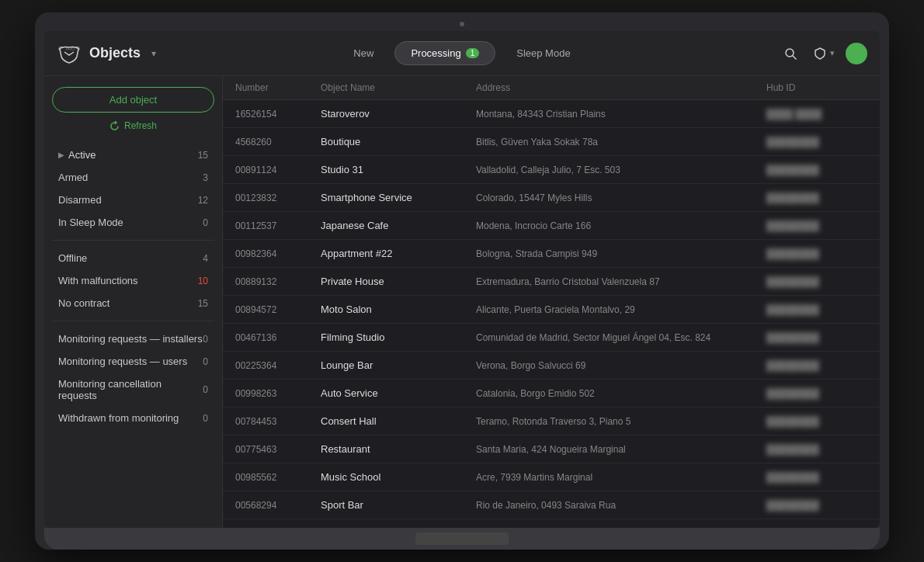 This screenshot has width=924, height=562. Describe the element at coordinates (154, 54) in the screenshot. I see `title-dropdown-icon: ▾` at that location.